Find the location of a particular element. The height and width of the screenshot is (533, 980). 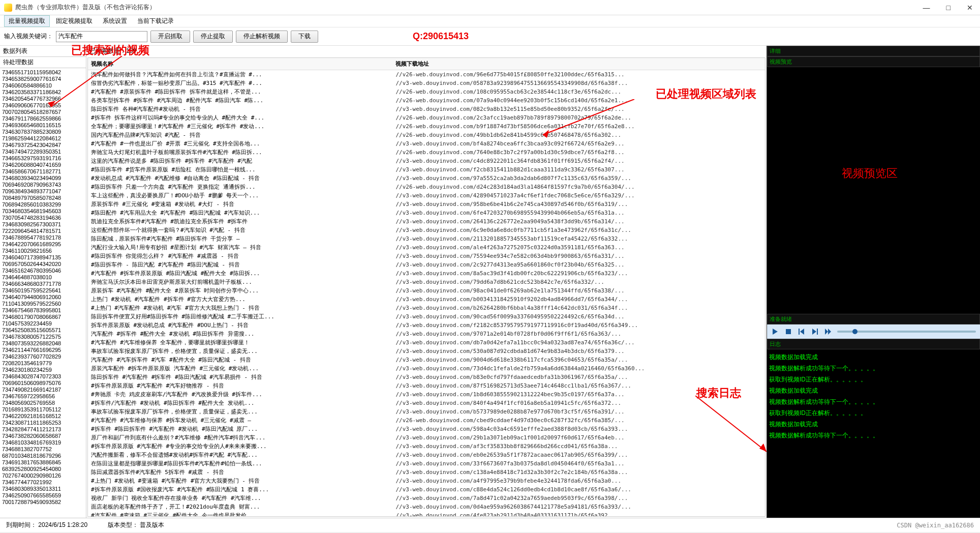

list-item: 7346791178662559866 is located at coordinates (43, 119).